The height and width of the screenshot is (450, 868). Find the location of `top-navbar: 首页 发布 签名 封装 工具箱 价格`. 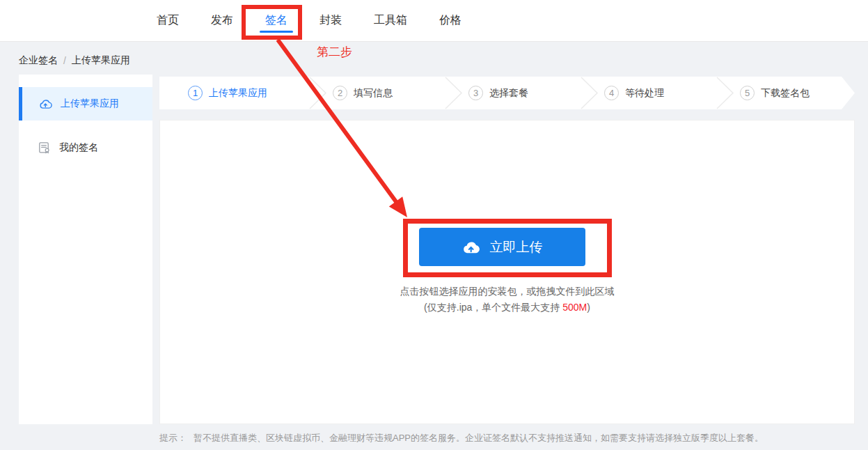

top-navbar: 首页 发布 签名 封装 工具箱 价格 is located at coordinates (434, 21).